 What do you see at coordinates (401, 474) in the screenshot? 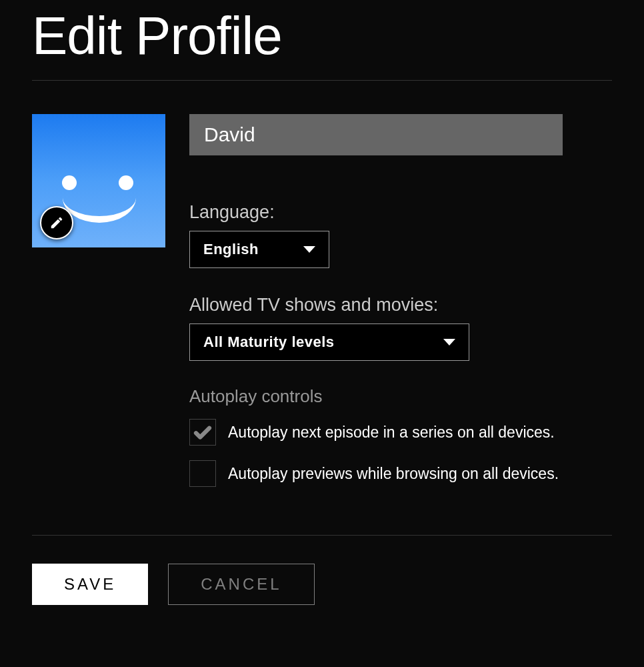
I see `autoplay-previews-row: Autoplay previews while browsing on all …` at bounding box center [401, 474].